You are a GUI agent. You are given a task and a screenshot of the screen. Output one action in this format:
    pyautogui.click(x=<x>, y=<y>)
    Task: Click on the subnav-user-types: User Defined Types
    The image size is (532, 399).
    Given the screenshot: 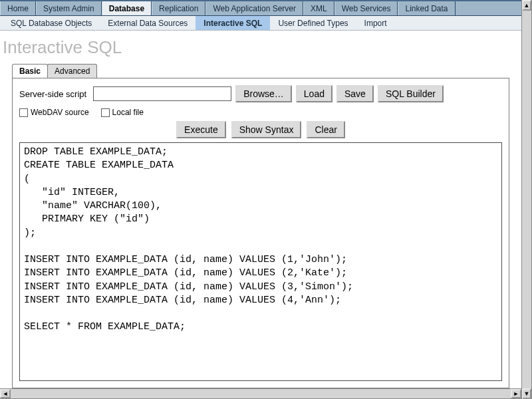 What is the action you would take?
    pyautogui.click(x=313, y=23)
    